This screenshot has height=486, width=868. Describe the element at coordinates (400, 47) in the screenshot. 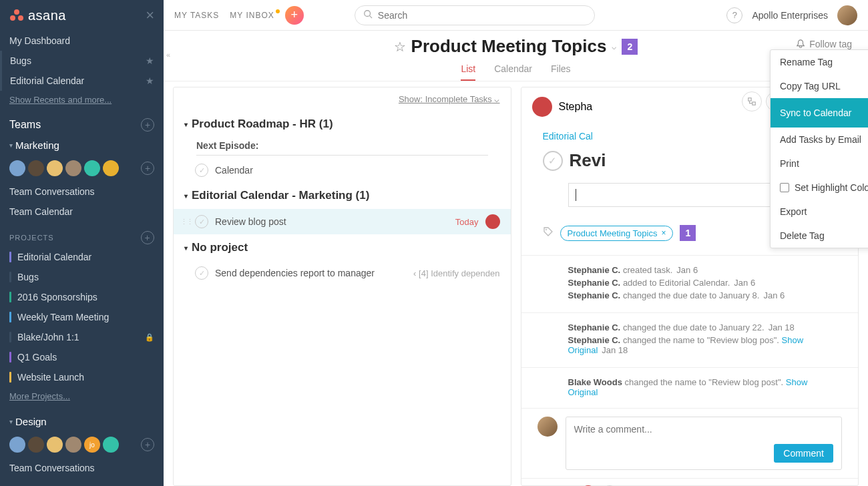

I see `favorite-star-icon: ☆` at that location.